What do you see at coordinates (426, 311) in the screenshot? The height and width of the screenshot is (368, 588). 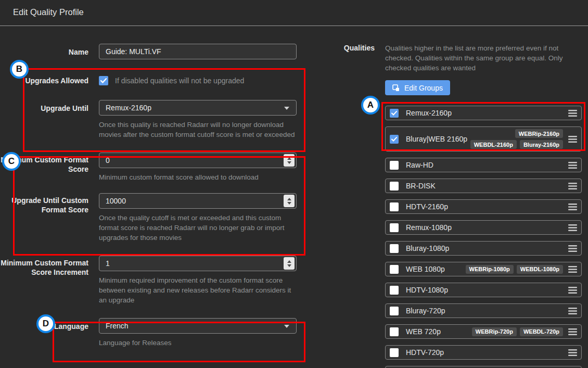 I see `quality-name: Bluray-720p` at bounding box center [426, 311].